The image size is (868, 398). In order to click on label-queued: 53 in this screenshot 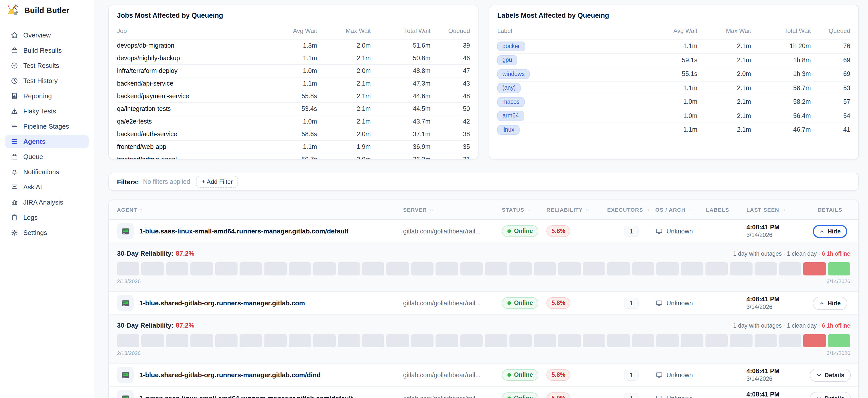, I will do `click(830, 88)`.